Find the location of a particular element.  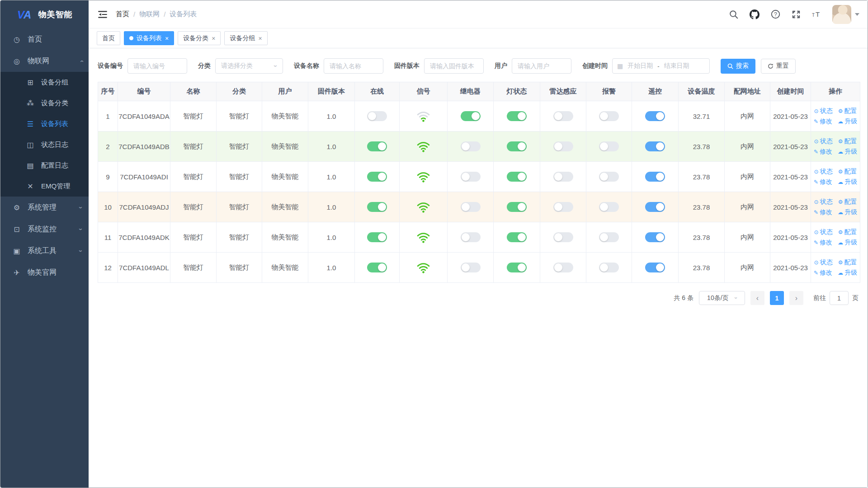

reset-button: 重置 is located at coordinates (778, 66).